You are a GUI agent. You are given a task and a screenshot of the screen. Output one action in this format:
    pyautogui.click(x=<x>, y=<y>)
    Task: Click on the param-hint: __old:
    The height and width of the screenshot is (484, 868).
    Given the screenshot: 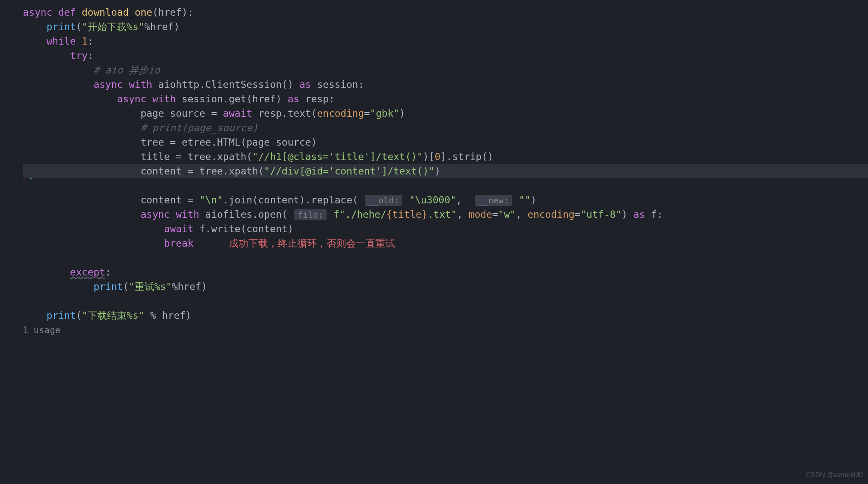 What is the action you would take?
    pyautogui.click(x=383, y=200)
    